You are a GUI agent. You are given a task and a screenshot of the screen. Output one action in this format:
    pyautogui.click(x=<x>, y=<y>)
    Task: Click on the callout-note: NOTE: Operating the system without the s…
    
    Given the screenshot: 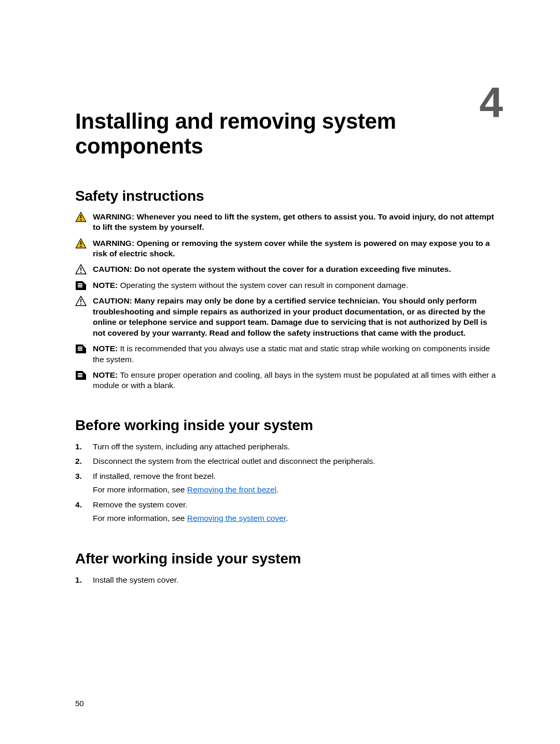 What is the action you would take?
    pyautogui.click(x=288, y=285)
    